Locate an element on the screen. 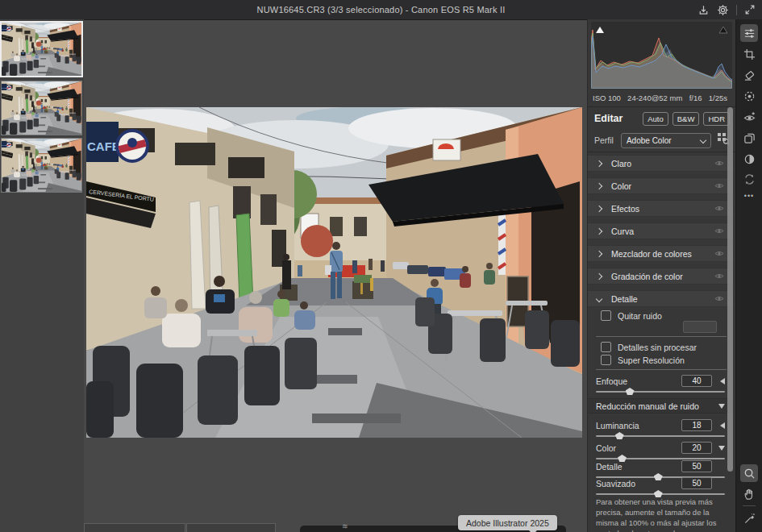 This screenshot has width=762, height=532. exif-lens: 24-240@52 mm is located at coordinates (655, 98).